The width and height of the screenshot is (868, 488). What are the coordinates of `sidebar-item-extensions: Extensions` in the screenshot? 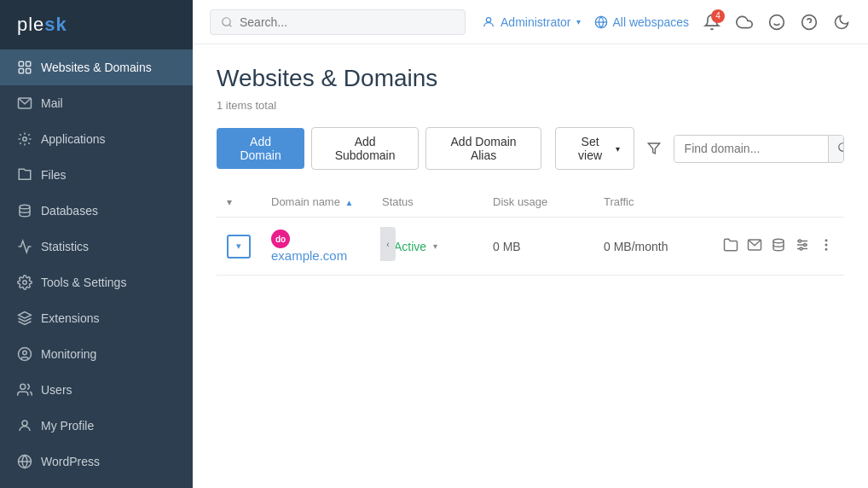 It's located at (96, 318).